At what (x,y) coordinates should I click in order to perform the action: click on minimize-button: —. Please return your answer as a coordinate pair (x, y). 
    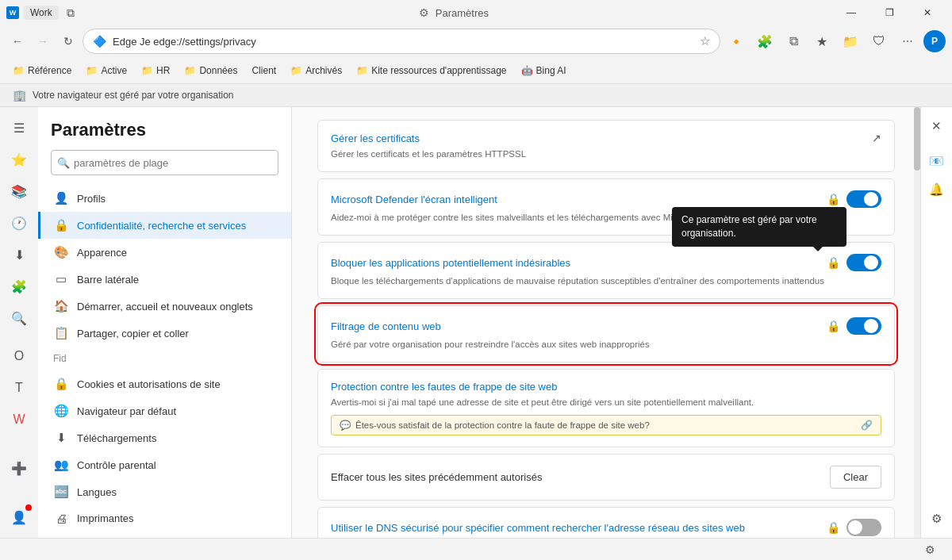
    Looking at the image, I should click on (851, 13).